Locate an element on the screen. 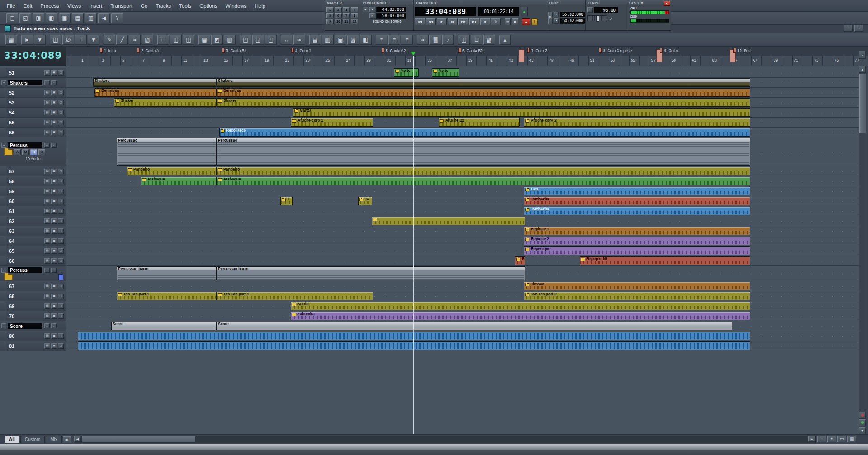 Image resolution: width=868 pixels, height=455 pixels. marker-button-4: 4 is located at coordinates (354, 10).